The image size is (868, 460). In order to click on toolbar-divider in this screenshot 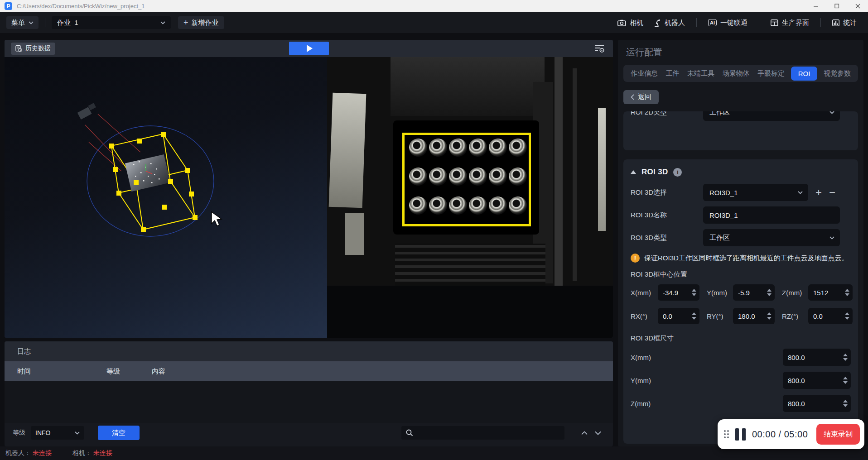, I will do `click(759, 23)`.